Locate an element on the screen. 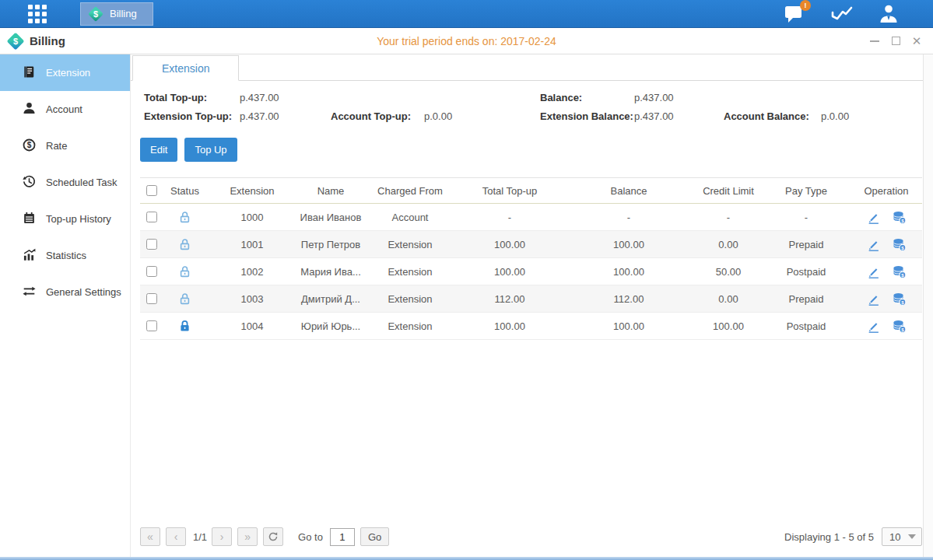 The image size is (933, 560). trial-notice: Your trial period ends on: 2017-02-24 is located at coordinates (467, 41).